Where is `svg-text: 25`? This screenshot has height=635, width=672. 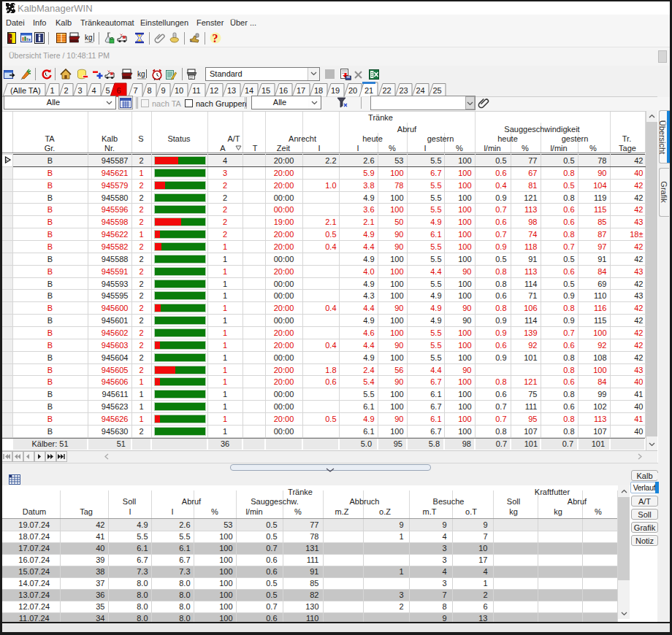
svg-text: 25 is located at coordinates (437, 91).